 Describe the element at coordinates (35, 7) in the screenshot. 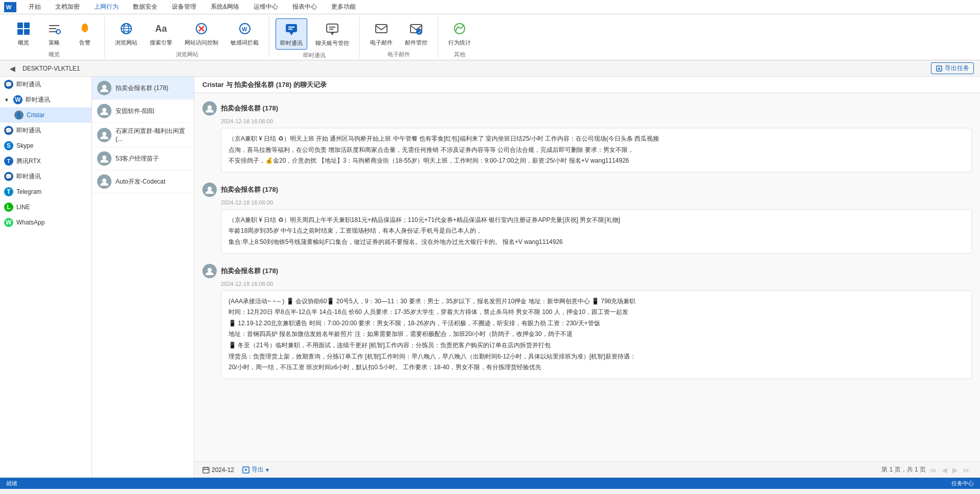

I see `menu-start: 开始` at that location.